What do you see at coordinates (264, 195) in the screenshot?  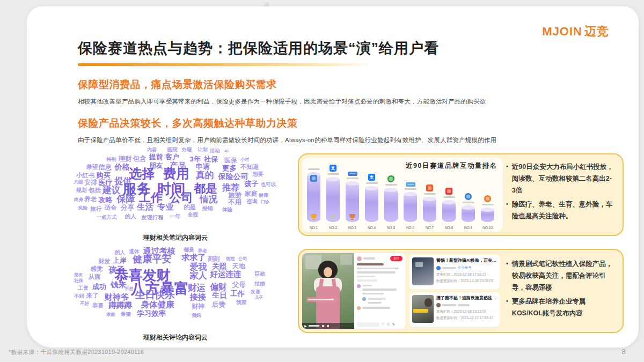 I see `wordcloud-word: 健康` at bounding box center [264, 195].